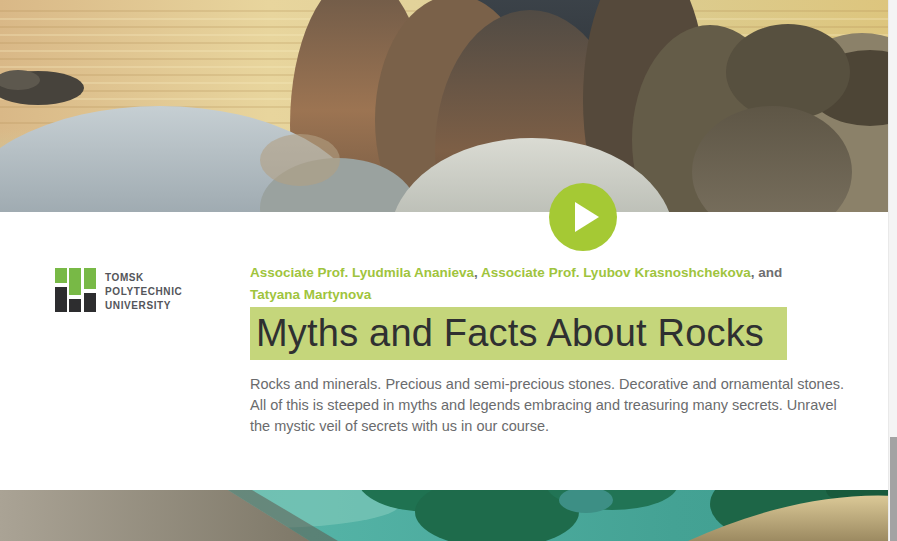 This screenshot has height=541, width=897. I want to click on university-name-line: TOMSK, so click(144, 278).